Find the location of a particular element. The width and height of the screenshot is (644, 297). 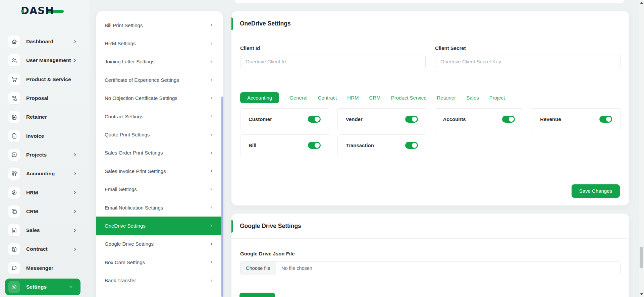

gdrive-card-header: Google Drive Settings is located at coordinates (430, 226).